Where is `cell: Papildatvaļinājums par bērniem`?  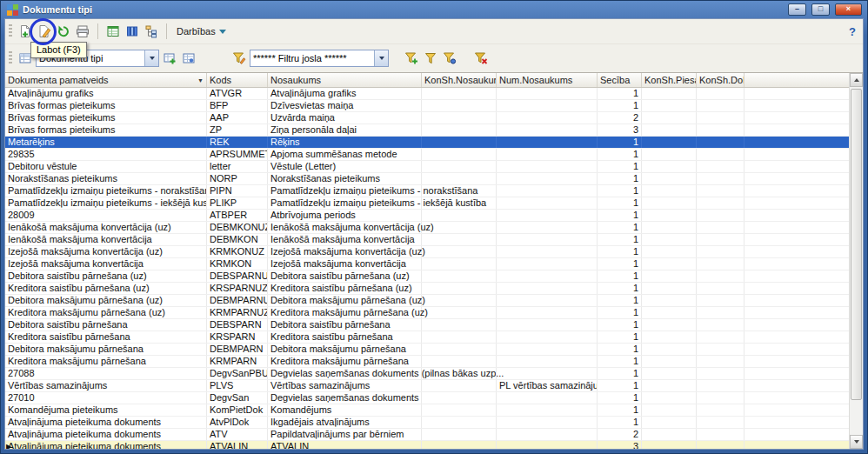 cell: Papildatvaļinājums par bērniem is located at coordinates (344, 435).